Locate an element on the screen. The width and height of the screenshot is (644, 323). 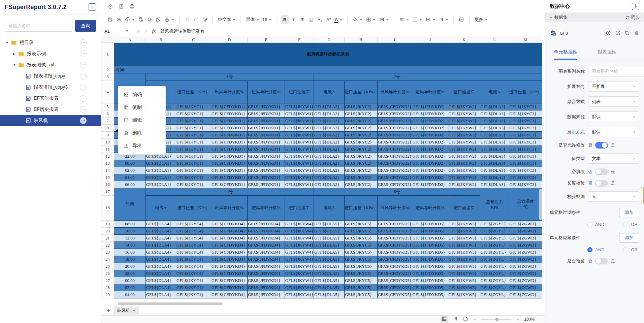
row-number: 13 is located at coordinates (108, 164).